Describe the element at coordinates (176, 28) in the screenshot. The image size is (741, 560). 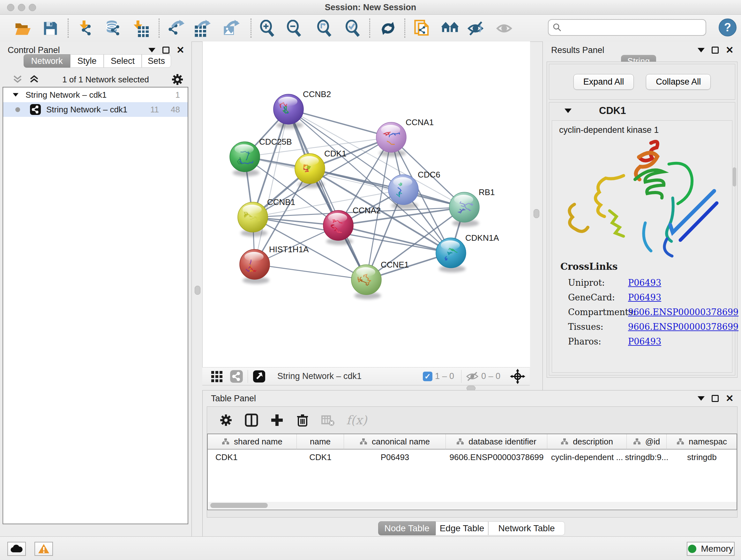
I see `export-network-icon` at that location.